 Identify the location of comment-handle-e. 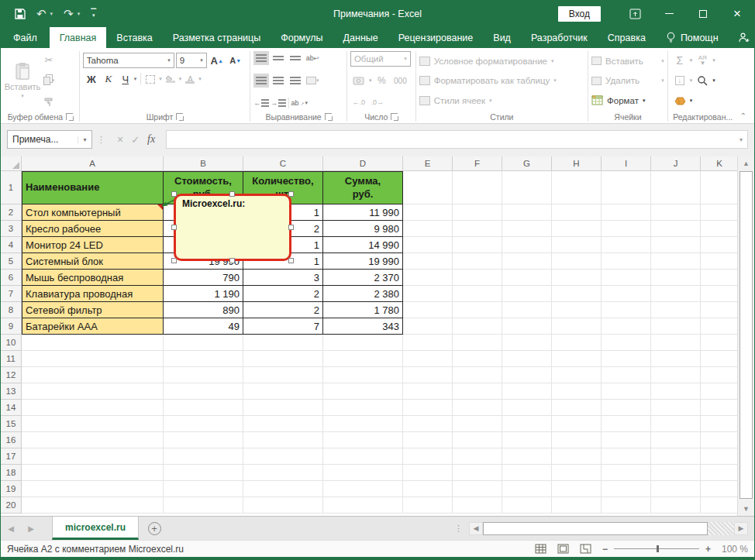
(291, 228).